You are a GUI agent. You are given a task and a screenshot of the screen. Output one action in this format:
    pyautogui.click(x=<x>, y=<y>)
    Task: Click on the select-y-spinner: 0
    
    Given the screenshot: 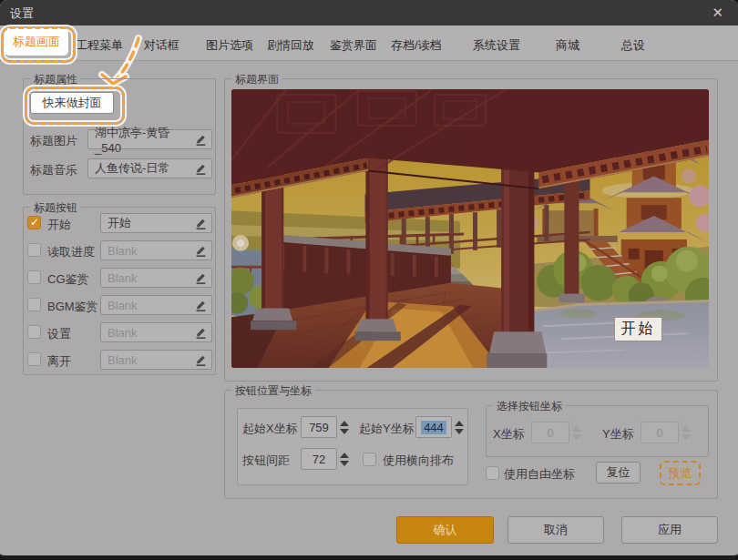 What is the action you would take?
    pyautogui.click(x=667, y=433)
    